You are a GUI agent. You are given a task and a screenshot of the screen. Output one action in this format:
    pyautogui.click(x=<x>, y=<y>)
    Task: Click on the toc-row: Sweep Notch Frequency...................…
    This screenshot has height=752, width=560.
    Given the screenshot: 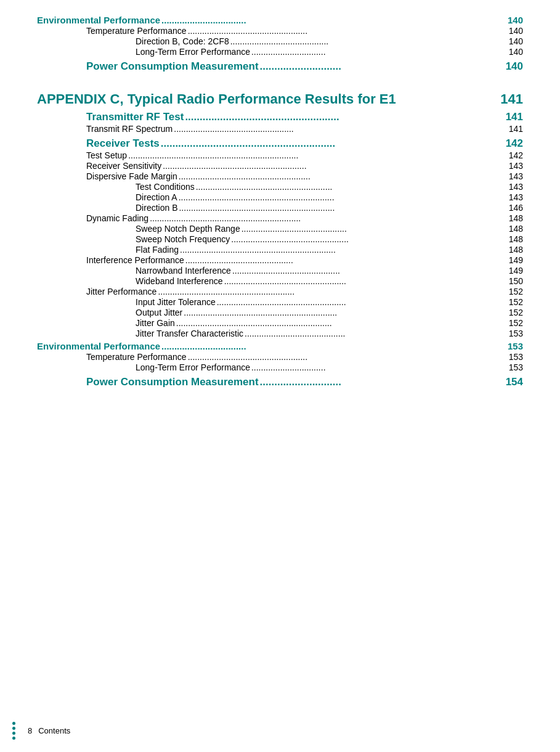 What is the action you would take?
    pyautogui.click(x=280, y=239)
    